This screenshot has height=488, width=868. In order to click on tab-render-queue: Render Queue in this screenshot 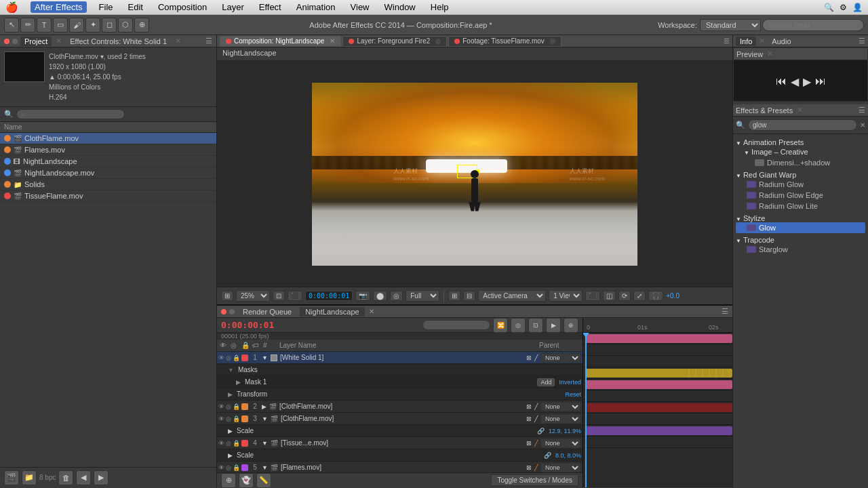, I will do `click(267, 312)`.